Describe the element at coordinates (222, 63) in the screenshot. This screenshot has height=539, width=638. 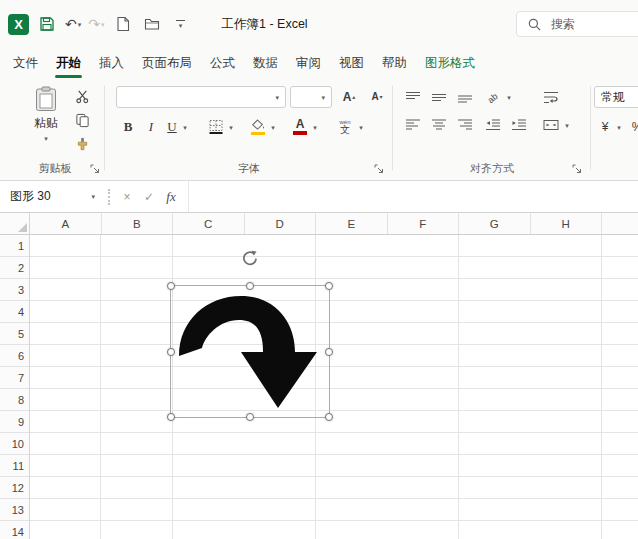
I see `tab-formulas: 公式` at that location.